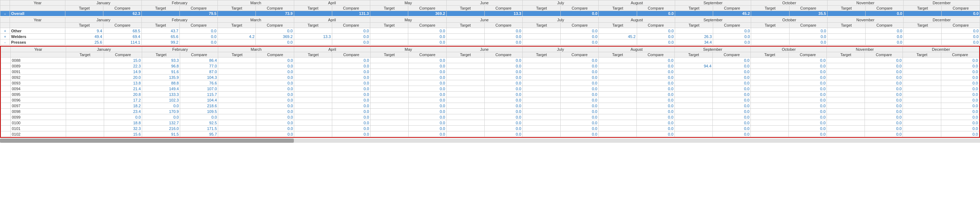 Image resolution: width=980 pixels, height=212 pixels. Describe the element at coordinates (38, 8) in the screenshot. I see `year-subheader` at that location.